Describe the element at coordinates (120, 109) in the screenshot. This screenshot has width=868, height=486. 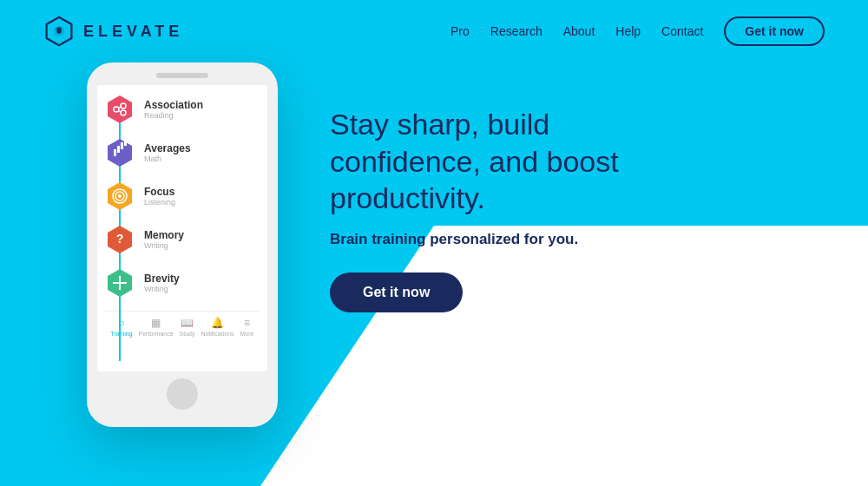
I see `association-icon` at that location.